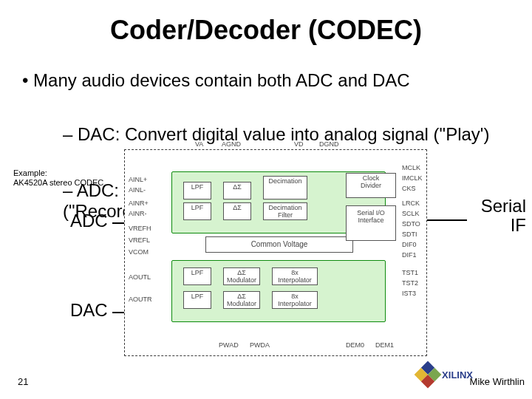  Describe the element at coordinates (409, 234) in the screenshot. I see `pin-sdti: SDTI` at that location.